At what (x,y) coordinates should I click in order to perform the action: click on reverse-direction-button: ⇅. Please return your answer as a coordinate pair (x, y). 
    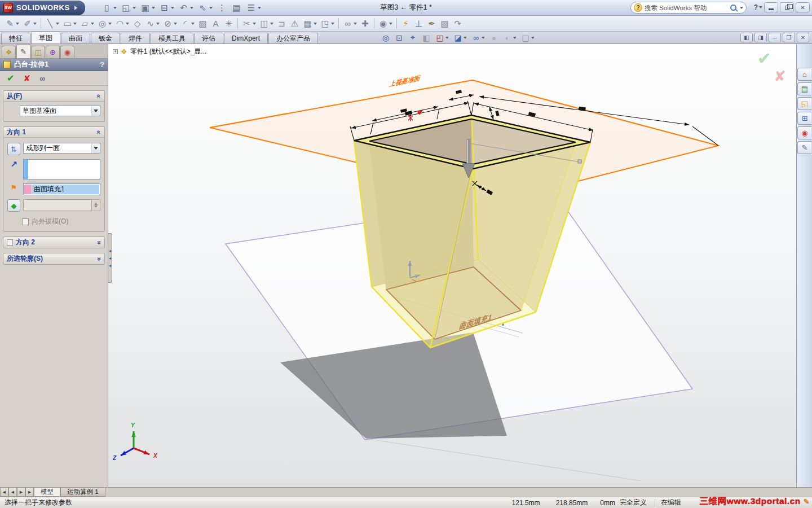
    Looking at the image, I should click on (14, 149).